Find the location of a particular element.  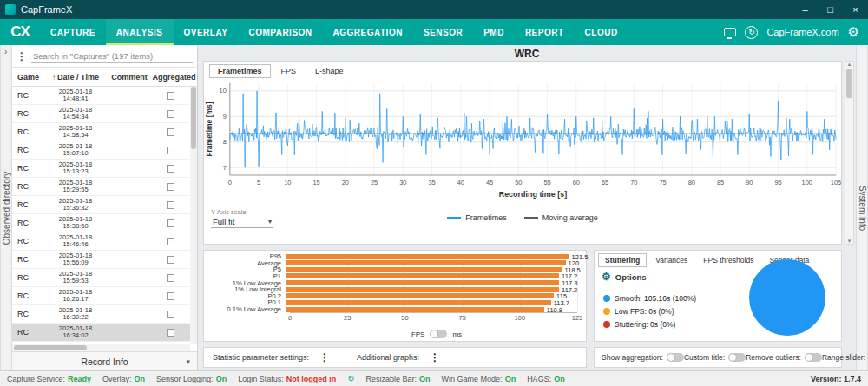

chart-tab-fps: FPS is located at coordinates (289, 71).